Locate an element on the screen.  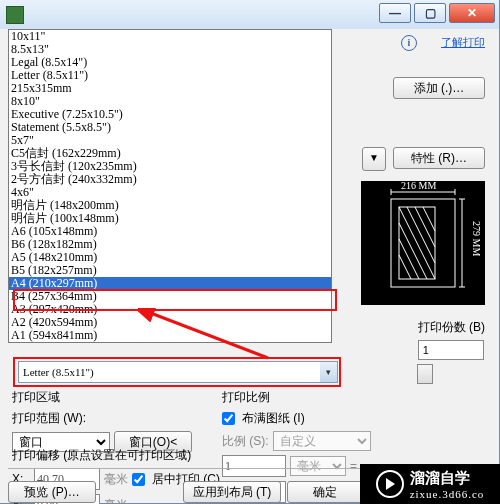
titlebar: — ▢ ✕ is located at coordinates (250, 14).